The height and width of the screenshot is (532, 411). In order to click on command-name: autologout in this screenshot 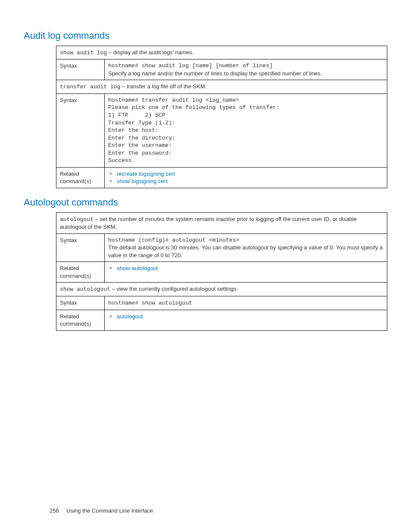, I will do `click(77, 220)`.